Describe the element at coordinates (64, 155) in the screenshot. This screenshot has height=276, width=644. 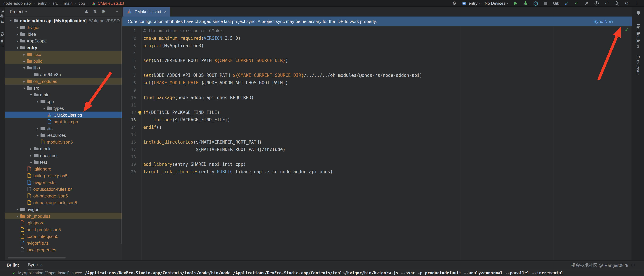
I see `tree-item-ohostest: ▸ohosTest` at that location.